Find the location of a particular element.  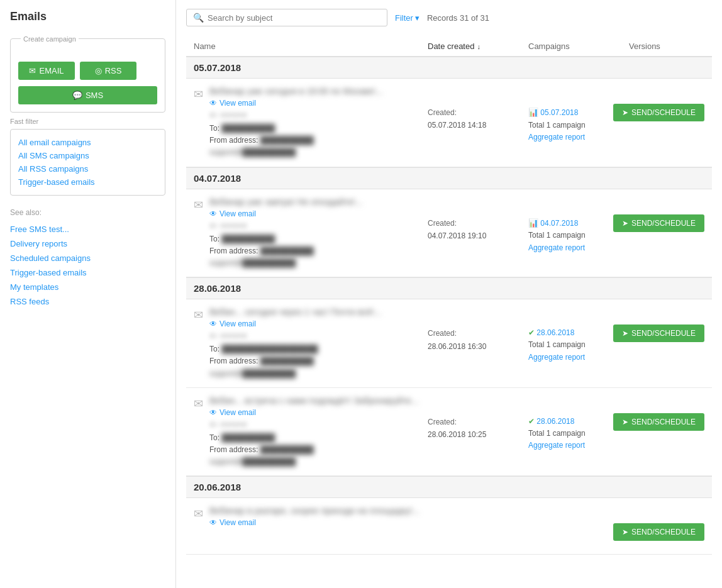

created-col: Created: 28.06.2018 16:30 is located at coordinates (478, 330).